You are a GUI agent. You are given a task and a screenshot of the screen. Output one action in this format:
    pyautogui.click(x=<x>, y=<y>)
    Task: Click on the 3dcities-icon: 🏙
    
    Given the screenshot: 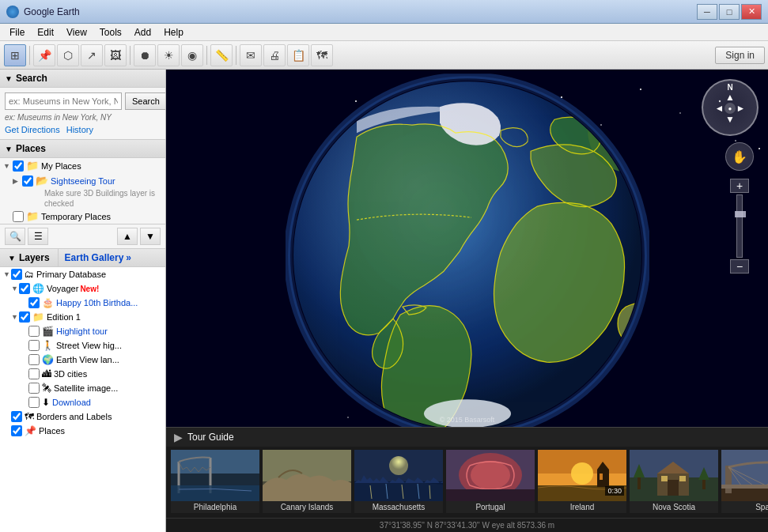 What is the action you would take?
    pyautogui.click(x=47, y=374)
    